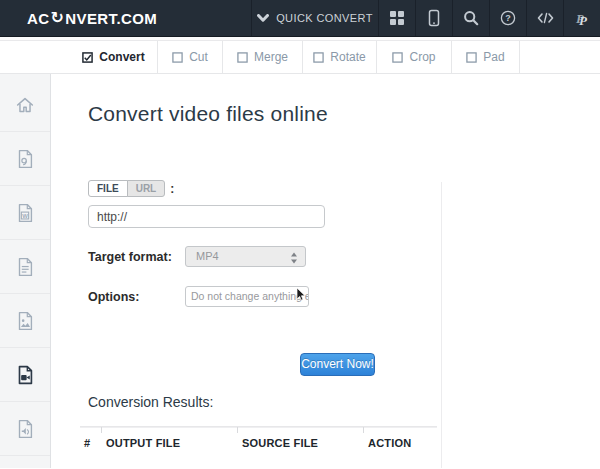 The image size is (600, 469). What do you see at coordinates (508, 18) in the screenshot?
I see `help-button: ?` at bounding box center [508, 18].